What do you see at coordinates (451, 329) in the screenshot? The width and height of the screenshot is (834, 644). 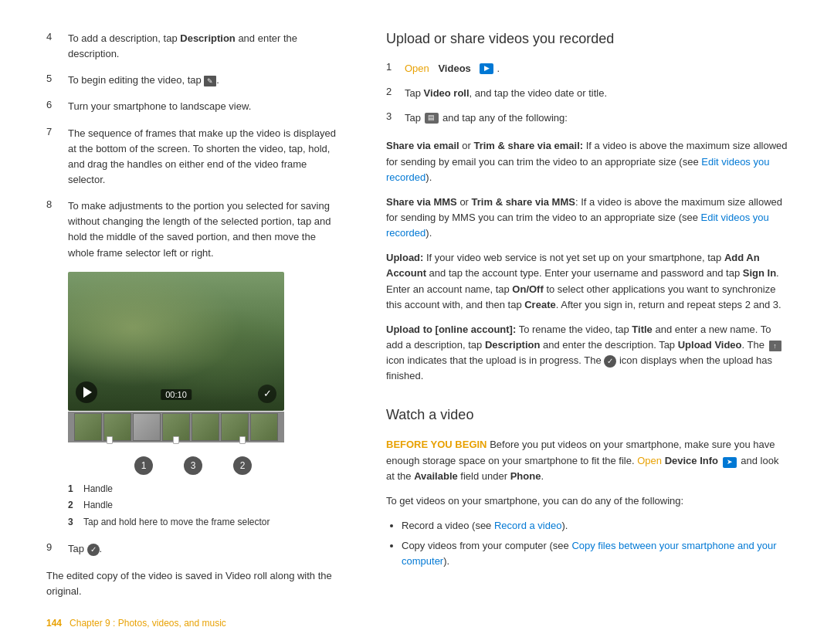 I see `upload-online-bold: Upload to [online account]:` at bounding box center [451, 329].